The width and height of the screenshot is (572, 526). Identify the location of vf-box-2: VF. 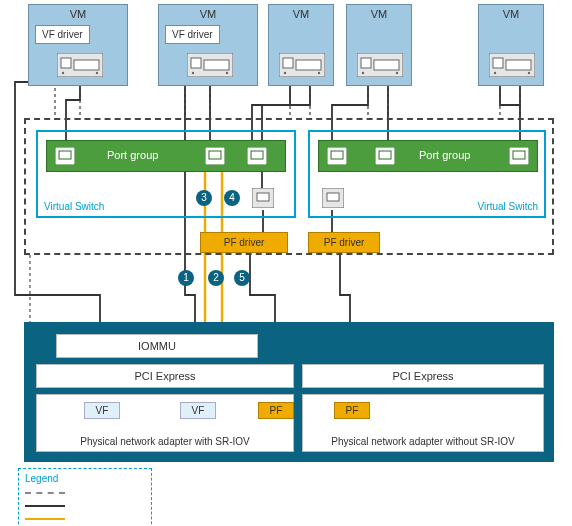
(198, 410).